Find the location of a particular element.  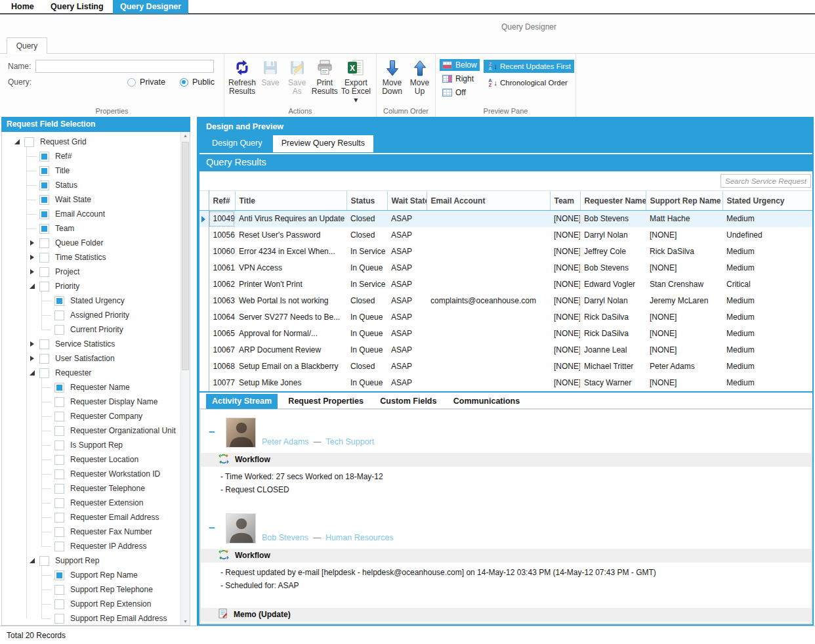

chronological-order-toggle: AZ↓ Chronological Order is located at coordinates (529, 83).